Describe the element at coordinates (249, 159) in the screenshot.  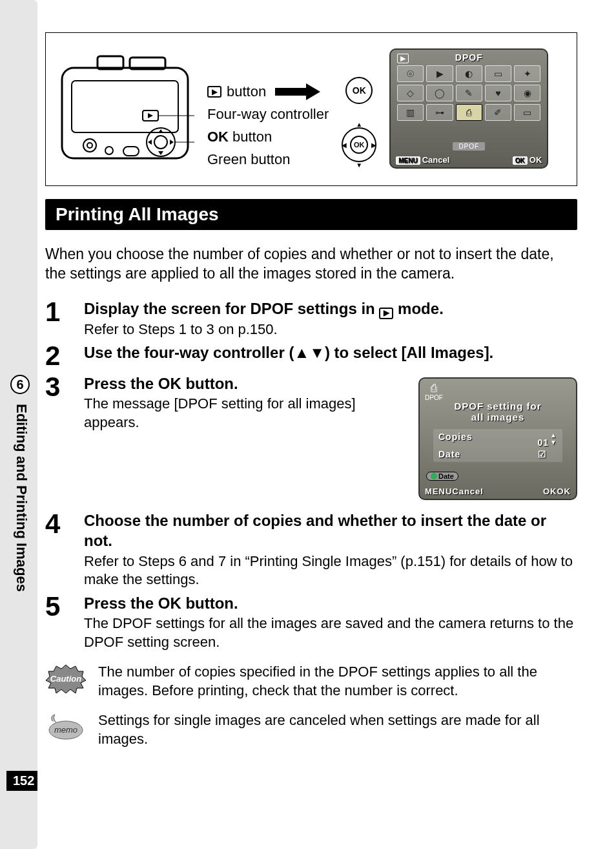
I see `label-green-text: Green button` at that location.